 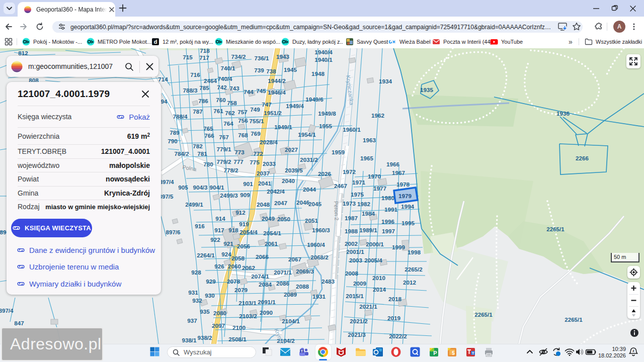 What do you see at coordinates (269, 142) in the screenshot?
I see `svg-text: 2028/4` at bounding box center [269, 142].